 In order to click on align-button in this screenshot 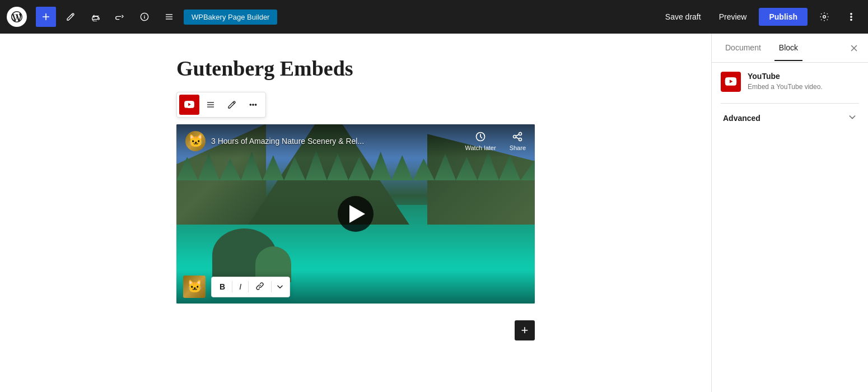, I will do `click(211, 105)`.